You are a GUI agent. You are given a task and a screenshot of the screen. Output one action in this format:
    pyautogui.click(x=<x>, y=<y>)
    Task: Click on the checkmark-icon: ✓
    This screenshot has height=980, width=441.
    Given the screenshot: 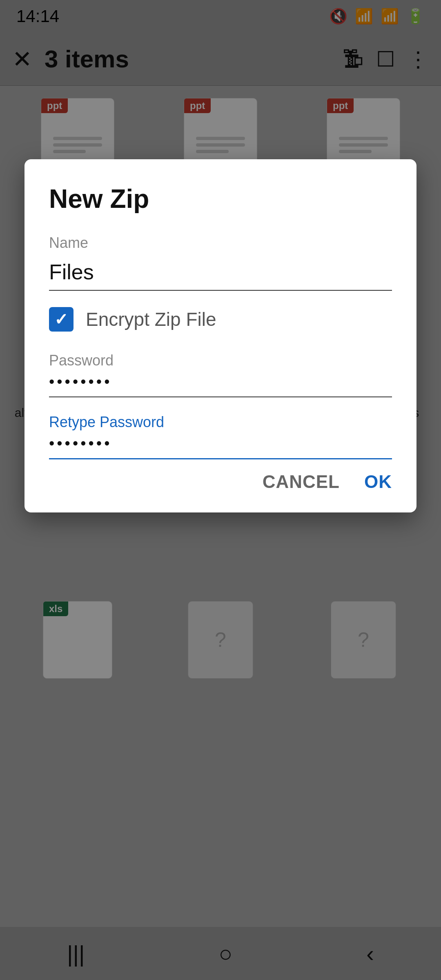 What is the action you would take?
    pyautogui.click(x=61, y=319)
    